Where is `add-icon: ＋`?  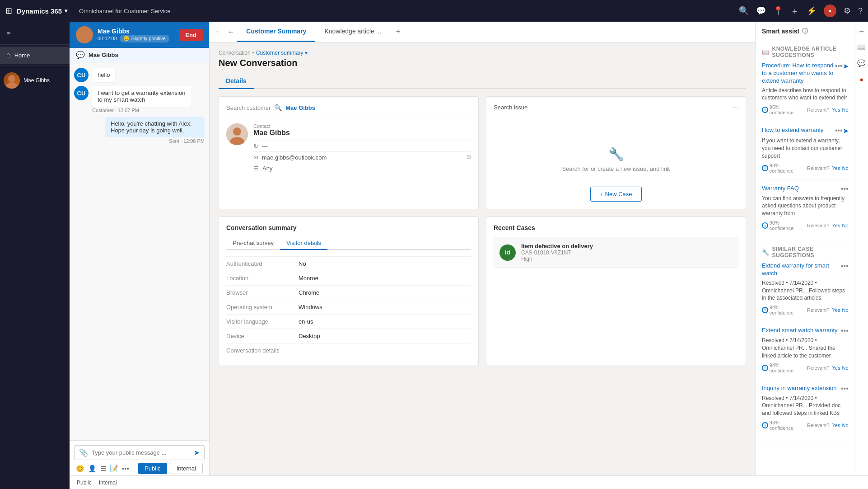
add-icon: ＋ is located at coordinates (795, 11).